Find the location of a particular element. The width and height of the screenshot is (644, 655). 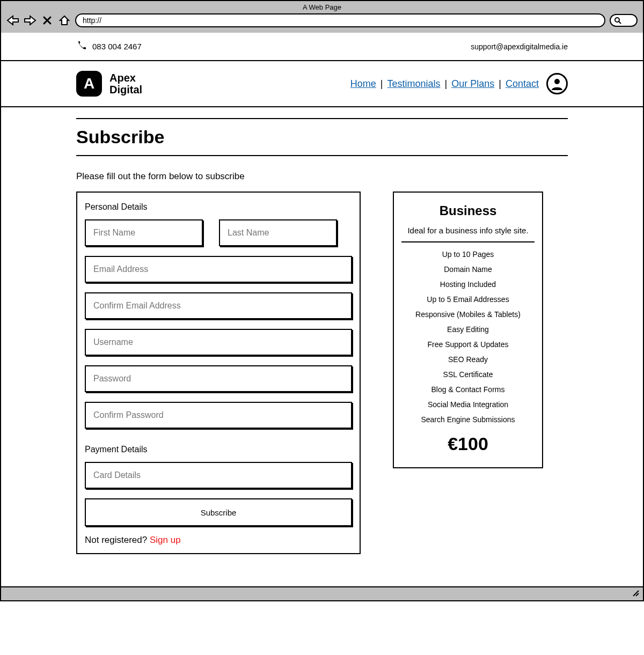

plan-features: Up to 10 Pages Domain Name Hosting Inclu… is located at coordinates (468, 337).